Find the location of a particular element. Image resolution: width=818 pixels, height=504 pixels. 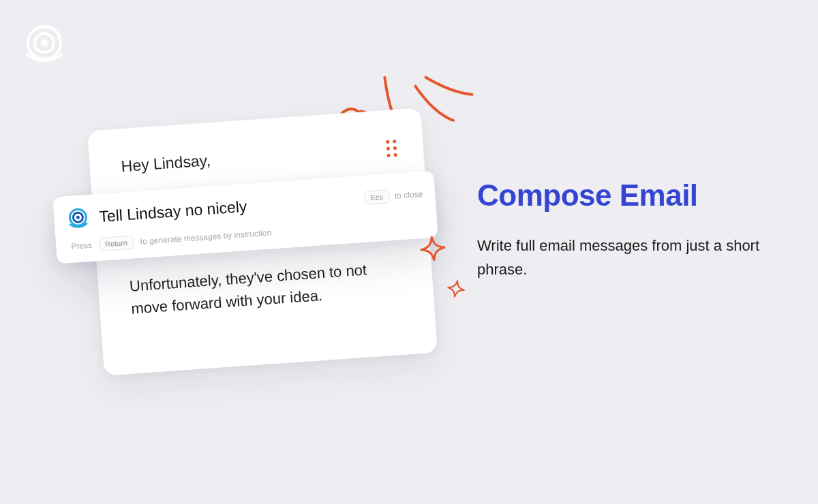

generate-hint-label: to generate messages by instruction is located at coordinates (206, 237).